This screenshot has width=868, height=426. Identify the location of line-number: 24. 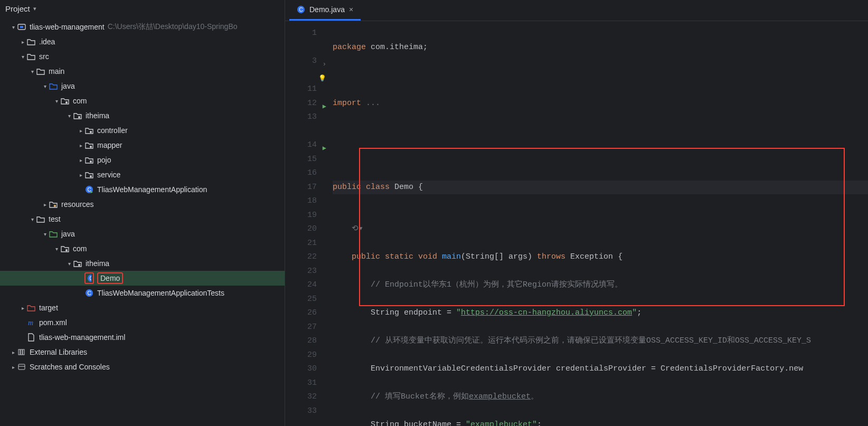
(306, 285).